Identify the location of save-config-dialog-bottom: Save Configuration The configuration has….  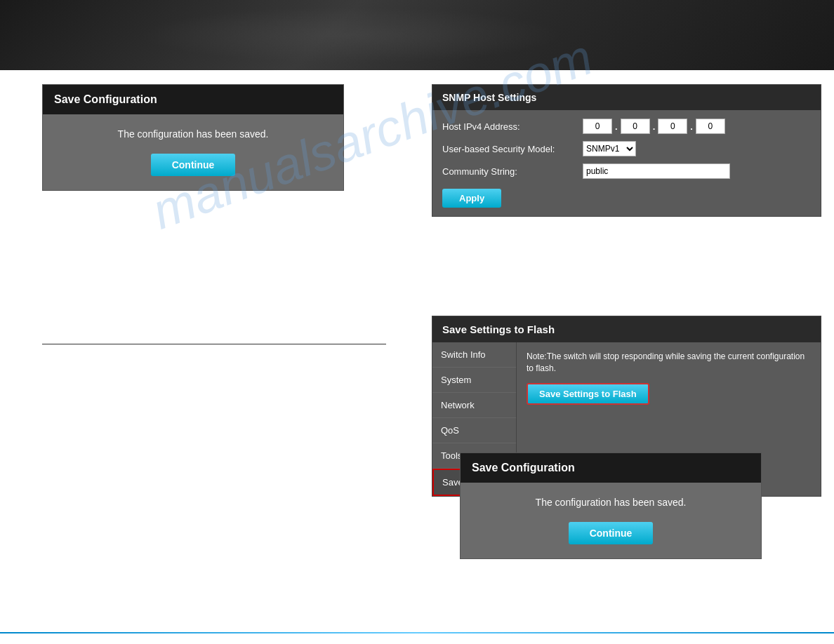
(611, 506).